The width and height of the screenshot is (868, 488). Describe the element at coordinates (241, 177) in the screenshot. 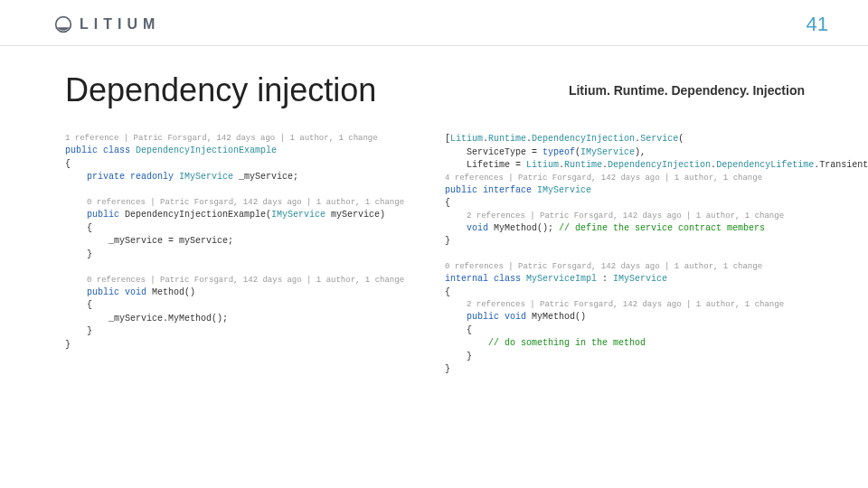

I see `code-line: private readonly IMyService _myService;` at that location.